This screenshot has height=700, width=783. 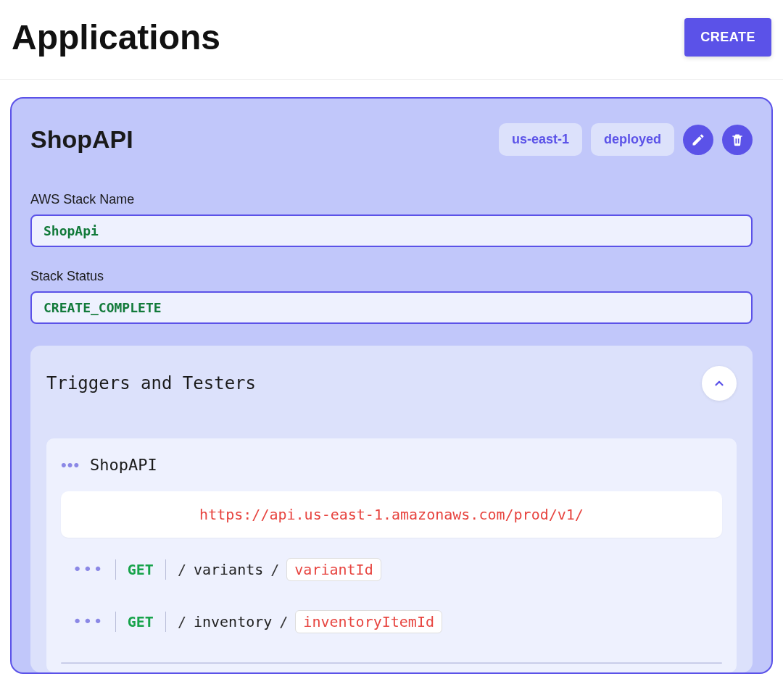 What do you see at coordinates (737, 140) in the screenshot?
I see `delete-button` at bounding box center [737, 140].